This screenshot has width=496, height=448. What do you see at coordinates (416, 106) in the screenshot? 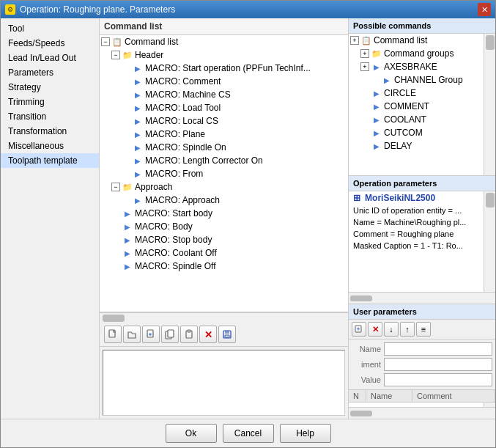
I see `pc-comment: ▶ COMMENT` at bounding box center [416, 106].